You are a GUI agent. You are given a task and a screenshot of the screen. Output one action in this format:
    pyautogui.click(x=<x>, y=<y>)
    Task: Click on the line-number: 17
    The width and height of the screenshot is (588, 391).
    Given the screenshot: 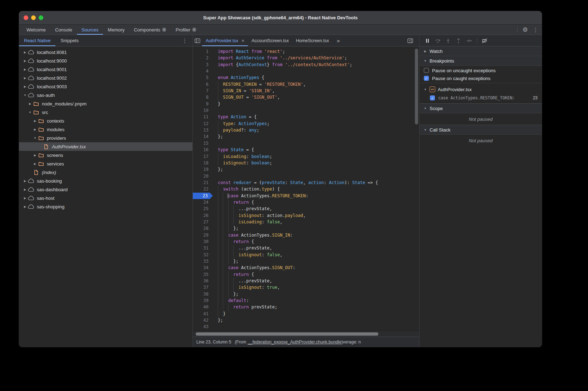 What is the action you would take?
    pyautogui.click(x=201, y=157)
    